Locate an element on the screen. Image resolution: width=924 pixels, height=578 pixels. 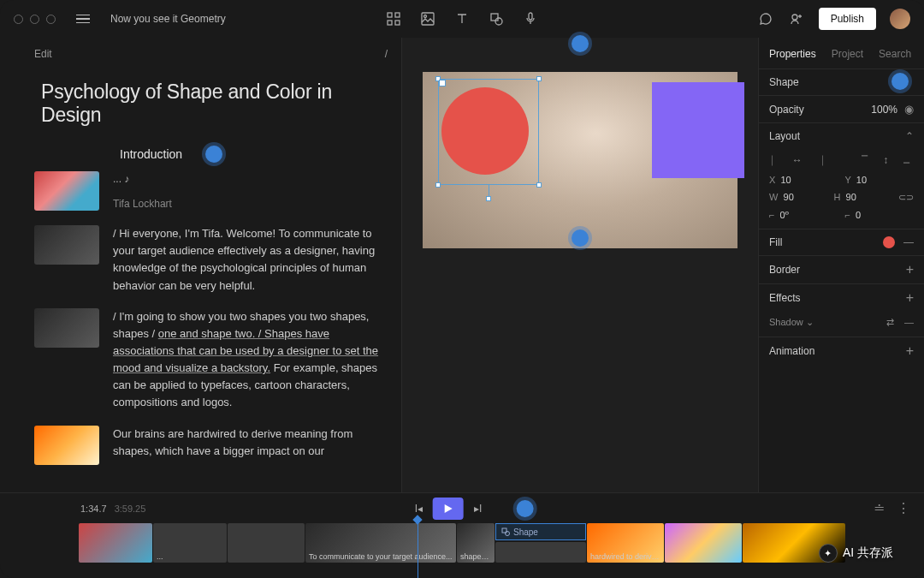
selection-box is located at coordinates (489, 132).